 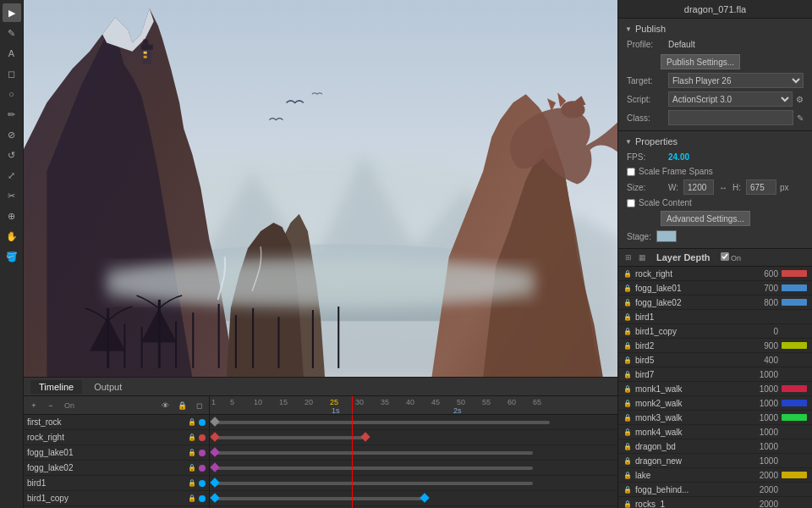 I want to click on tool-transform: ⤢, so click(x=12, y=175).